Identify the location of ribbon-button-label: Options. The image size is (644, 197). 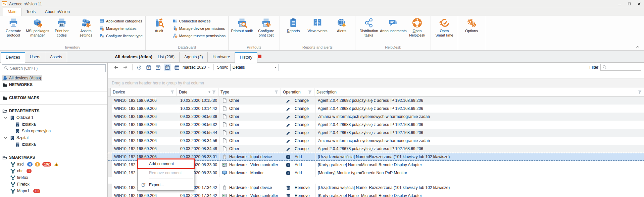
(472, 31).